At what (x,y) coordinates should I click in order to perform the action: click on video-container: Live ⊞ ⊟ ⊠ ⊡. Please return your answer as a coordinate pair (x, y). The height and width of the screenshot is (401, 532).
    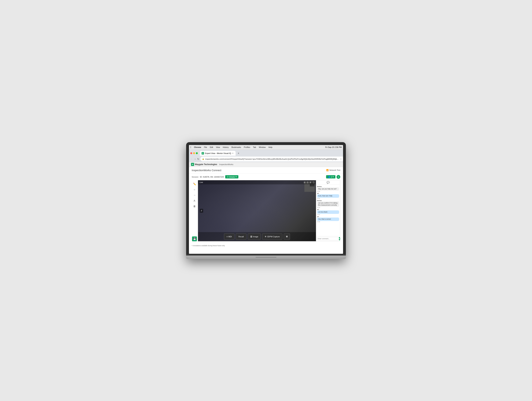
    Looking at the image, I should click on (257, 211).